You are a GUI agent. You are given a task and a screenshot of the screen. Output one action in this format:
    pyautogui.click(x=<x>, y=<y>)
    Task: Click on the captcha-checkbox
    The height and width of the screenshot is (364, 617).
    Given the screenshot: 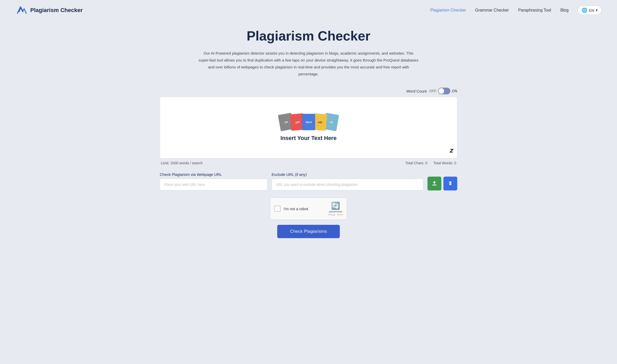 What is the action you would take?
    pyautogui.click(x=277, y=209)
    